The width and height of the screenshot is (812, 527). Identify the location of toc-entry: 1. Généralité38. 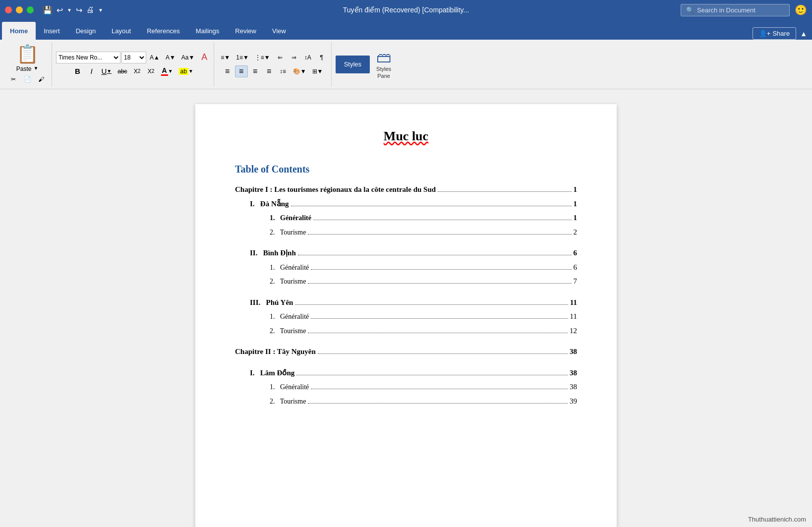
(423, 387).